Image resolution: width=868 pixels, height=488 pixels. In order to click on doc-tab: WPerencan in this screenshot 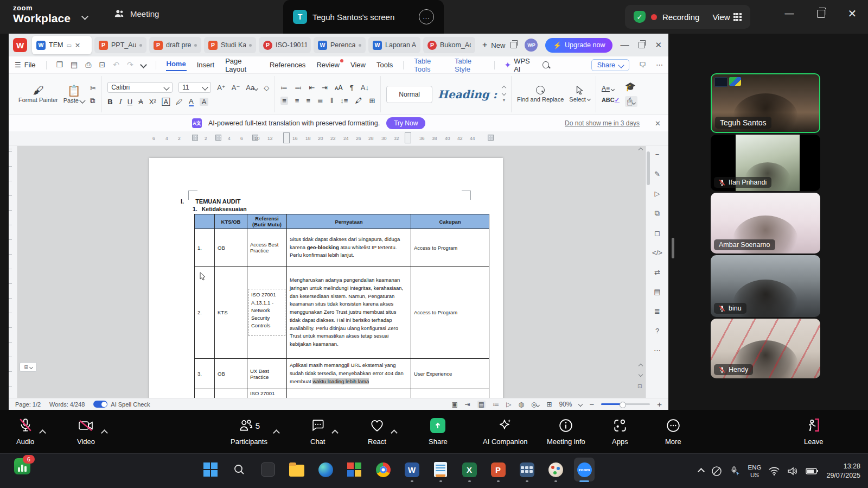, I will do `click(340, 45)`.